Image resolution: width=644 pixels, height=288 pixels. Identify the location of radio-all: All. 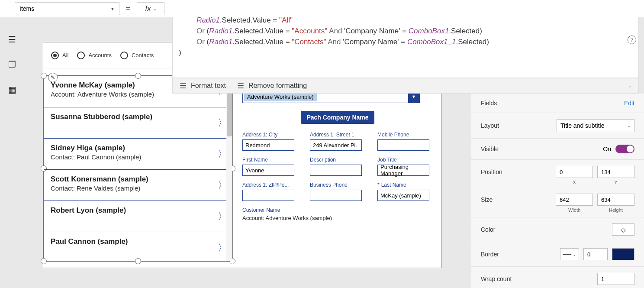
(60, 55).